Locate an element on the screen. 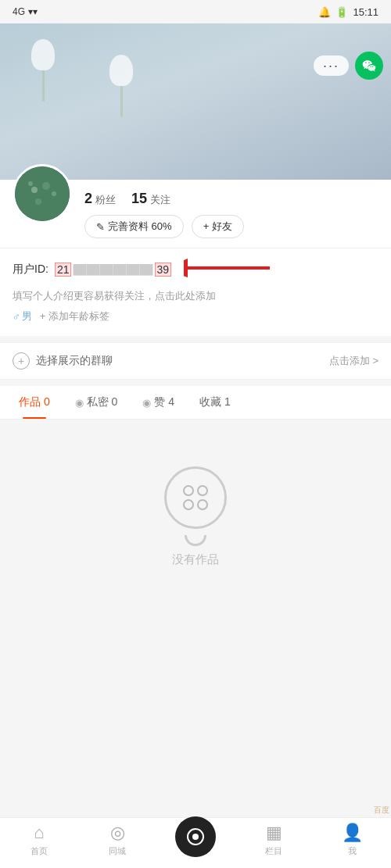  add-friend-button: + 好友 is located at coordinates (217, 227).